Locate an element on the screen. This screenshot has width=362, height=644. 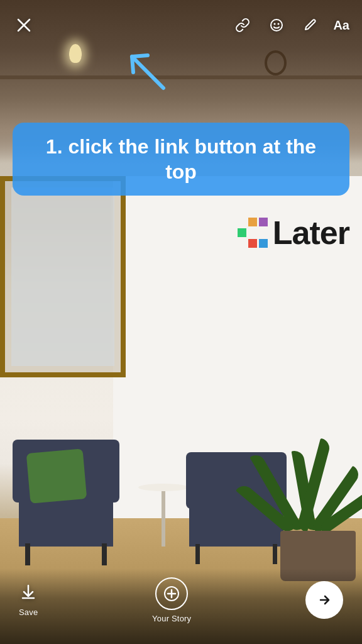
draw-button is located at coordinates (310, 25).